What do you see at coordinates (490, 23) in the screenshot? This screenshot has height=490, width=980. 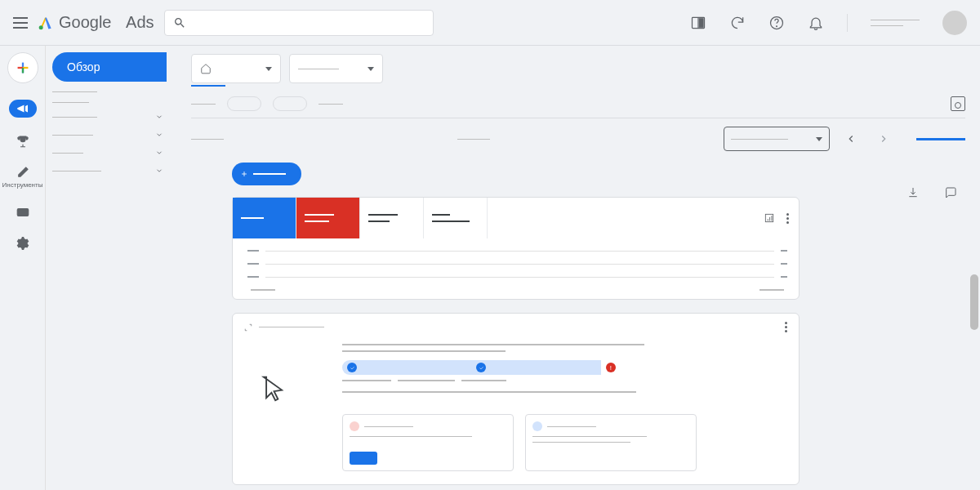 I see `top-bar: Google Ads` at bounding box center [490, 23].